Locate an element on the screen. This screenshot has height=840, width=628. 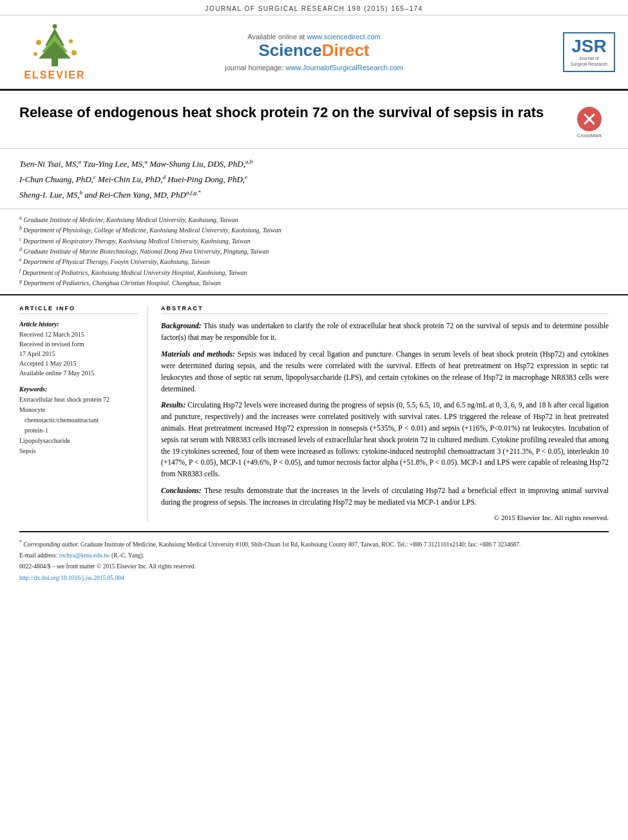
footer-section: * Corresponding author. Graduate Institu… is located at coordinates (314, 561).